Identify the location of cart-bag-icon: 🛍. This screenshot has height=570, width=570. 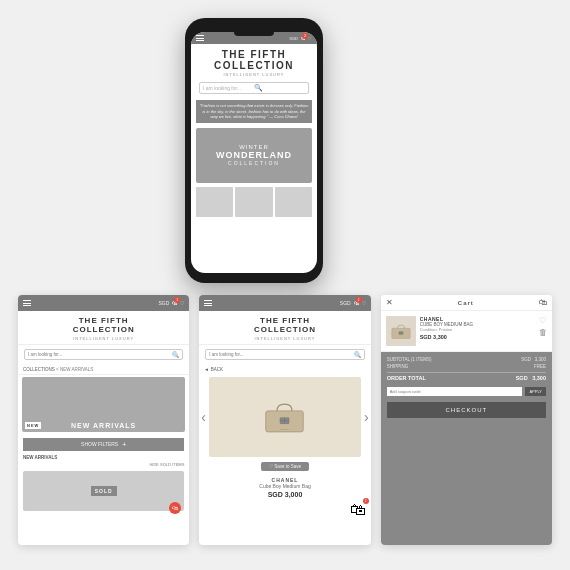
(543, 302).